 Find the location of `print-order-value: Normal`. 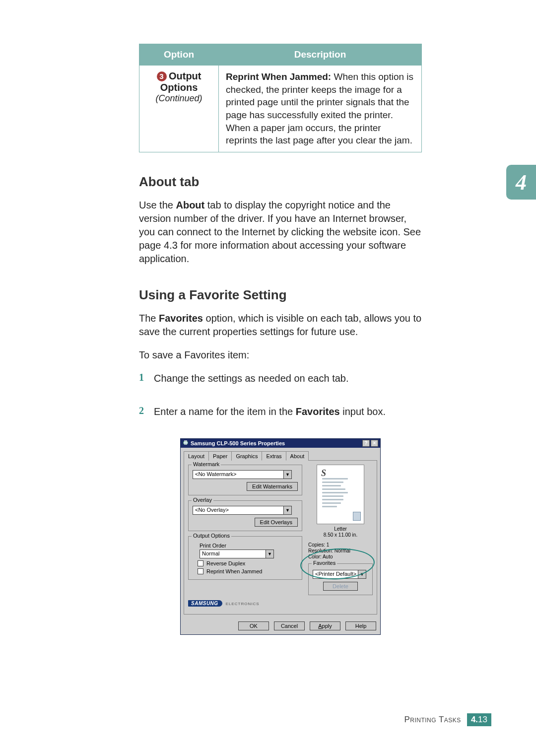

print-order-value: Normal is located at coordinates (233, 554).